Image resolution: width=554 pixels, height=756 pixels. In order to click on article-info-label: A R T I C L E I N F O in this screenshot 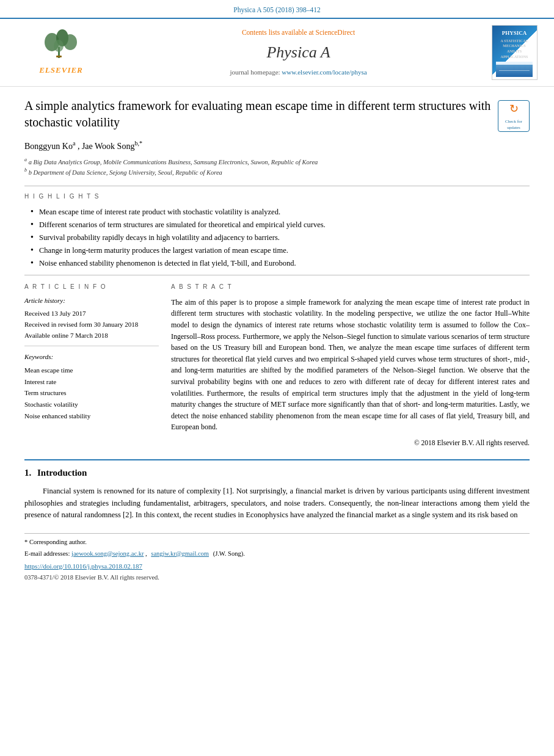, I will do `click(92, 287)`.